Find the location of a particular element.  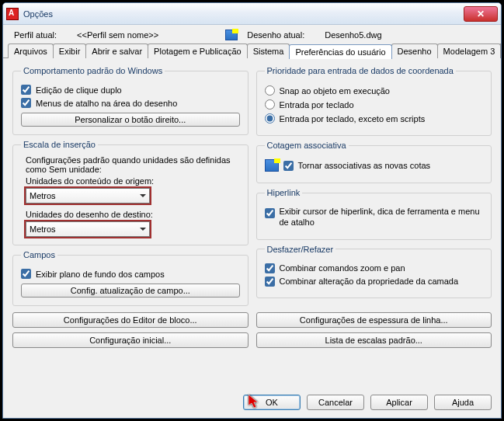

insert-scale-desc: Configurações padrão quando unidades são… is located at coordinates (133, 165).